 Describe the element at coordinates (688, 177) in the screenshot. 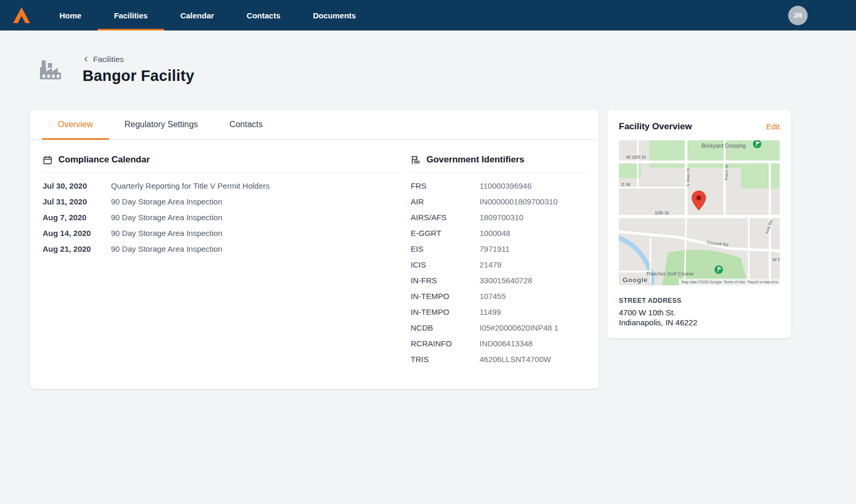

I see `map-label-n-main: N Main St` at that location.